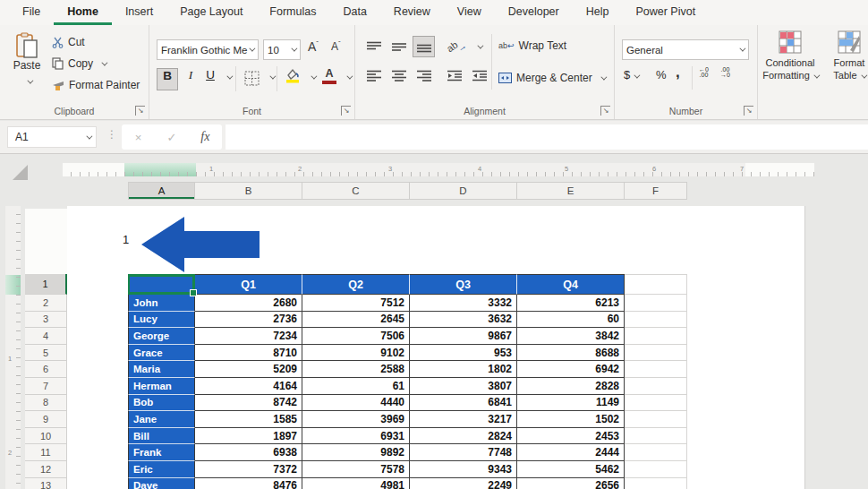 Image resolution: width=868 pixels, height=489 pixels. What do you see at coordinates (249, 303) in the screenshot?
I see `cell-B2: 2680` at bounding box center [249, 303].